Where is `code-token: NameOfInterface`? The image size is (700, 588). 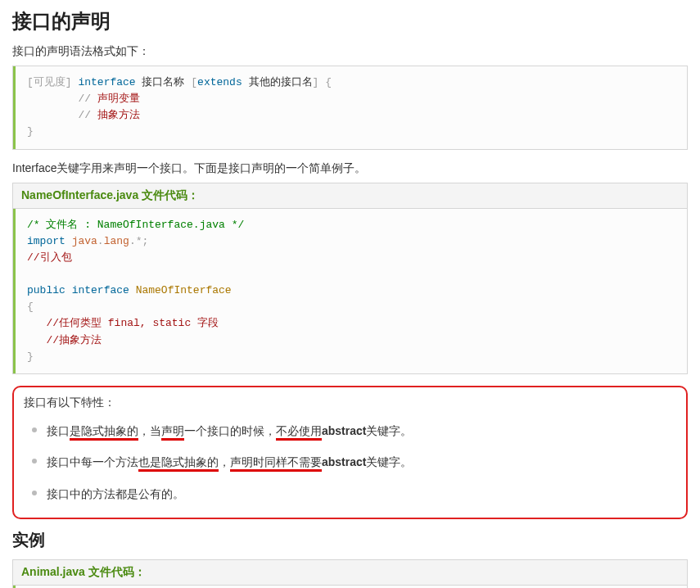
code-token: NameOfInterface is located at coordinates (183, 290).